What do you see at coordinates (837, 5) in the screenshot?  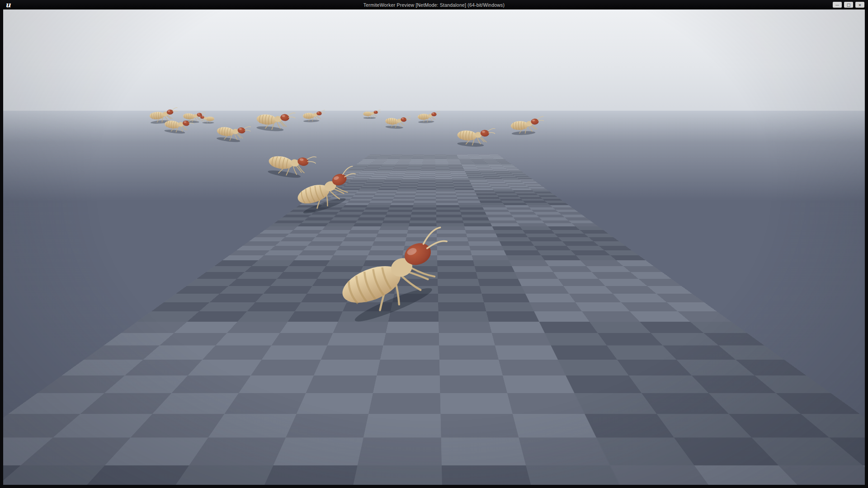 I see `minimize-button: —` at bounding box center [837, 5].